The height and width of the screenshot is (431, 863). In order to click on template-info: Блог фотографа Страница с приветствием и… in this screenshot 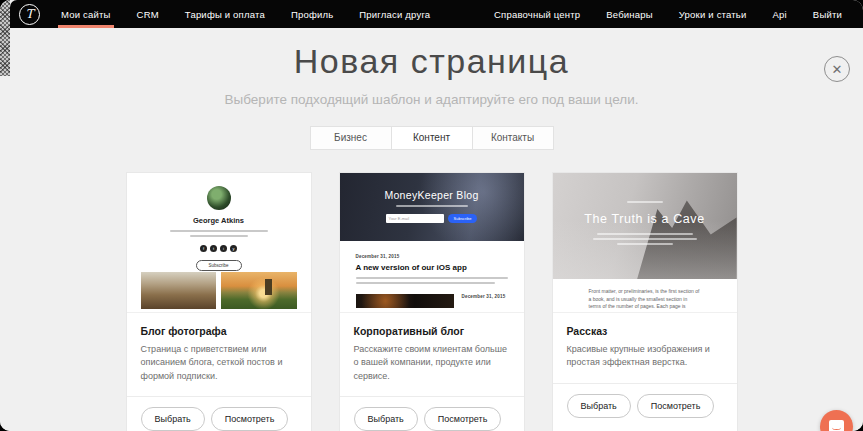, I will do `click(219, 372)`.